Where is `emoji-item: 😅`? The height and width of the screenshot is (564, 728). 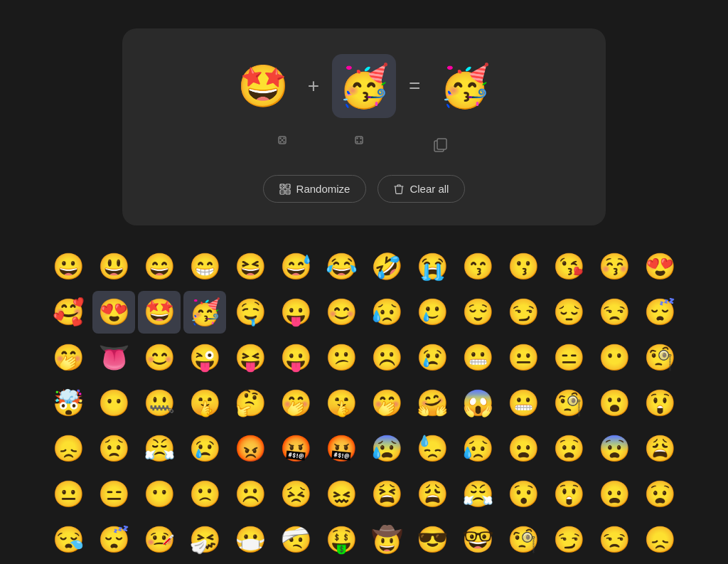
emoji-item: 😅 is located at coordinates (296, 267).